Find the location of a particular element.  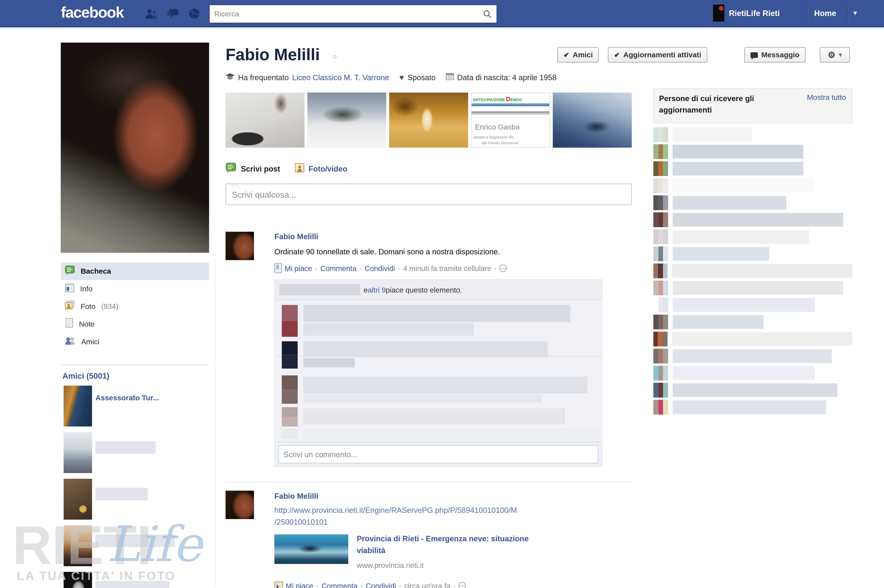

education-link: Liceo Classico M. T. Varrone is located at coordinates (341, 77).